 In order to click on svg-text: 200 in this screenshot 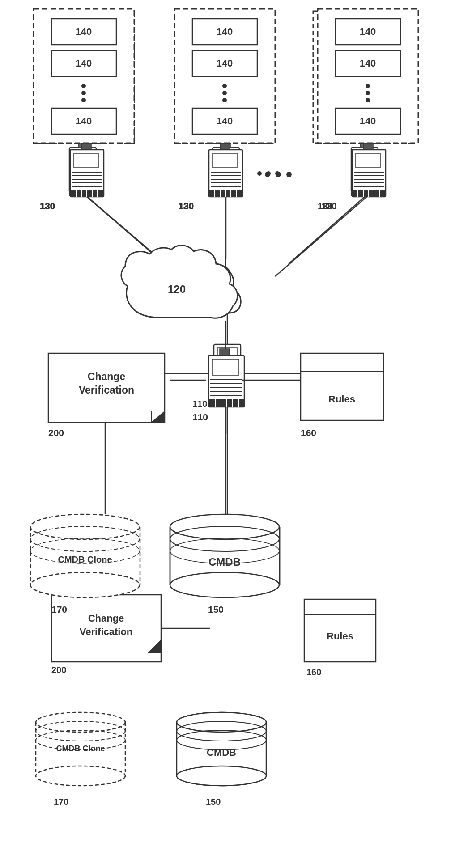, I will do `click(56, 433)`.